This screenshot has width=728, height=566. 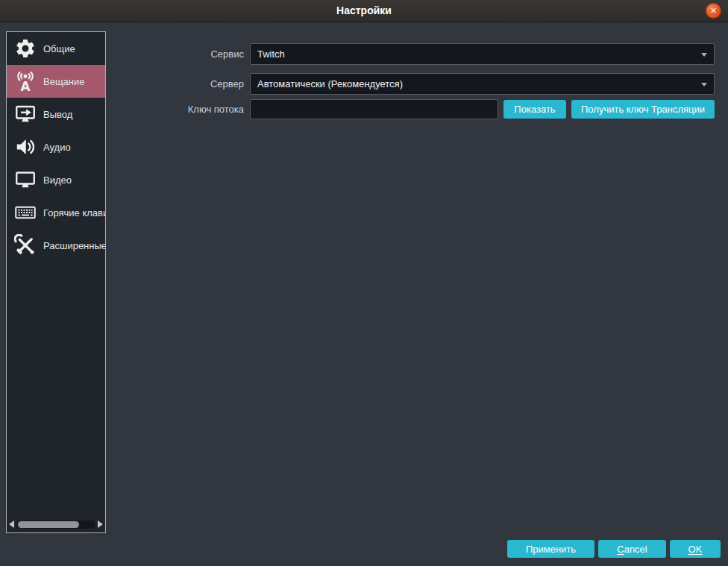 I want to click on sidebar-item-label: Аудио, so click(x=57, y=148).